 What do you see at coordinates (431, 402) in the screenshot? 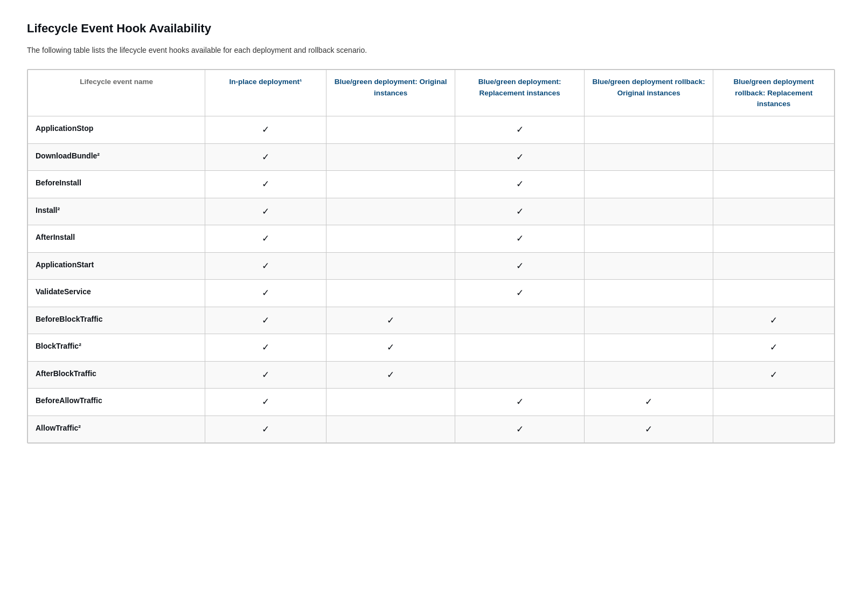
I see `table-row: BeforeAllowTraffic✓✓✓` at bounding box center [431, 402].